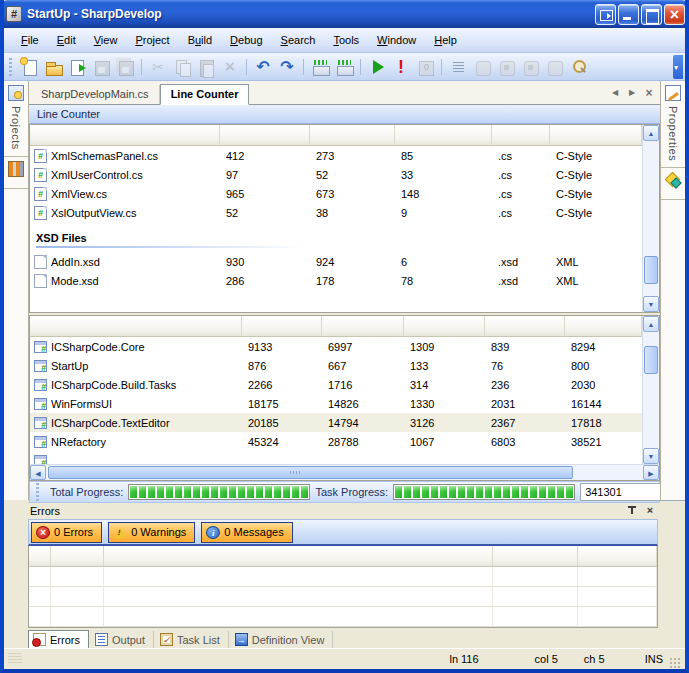  Describe the element at coordinates (66, 532) in the screenshot. I see `errors-filter-button: 0 Errors` at that location.